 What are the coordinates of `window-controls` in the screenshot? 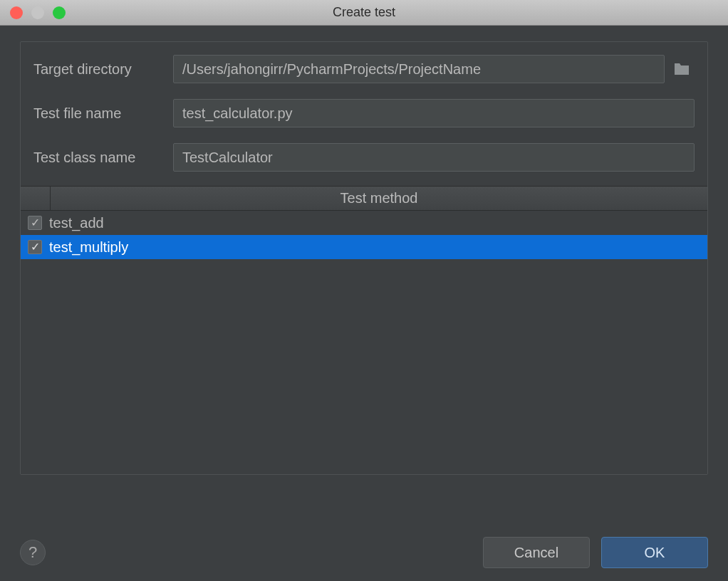 It's located at (38, 13).